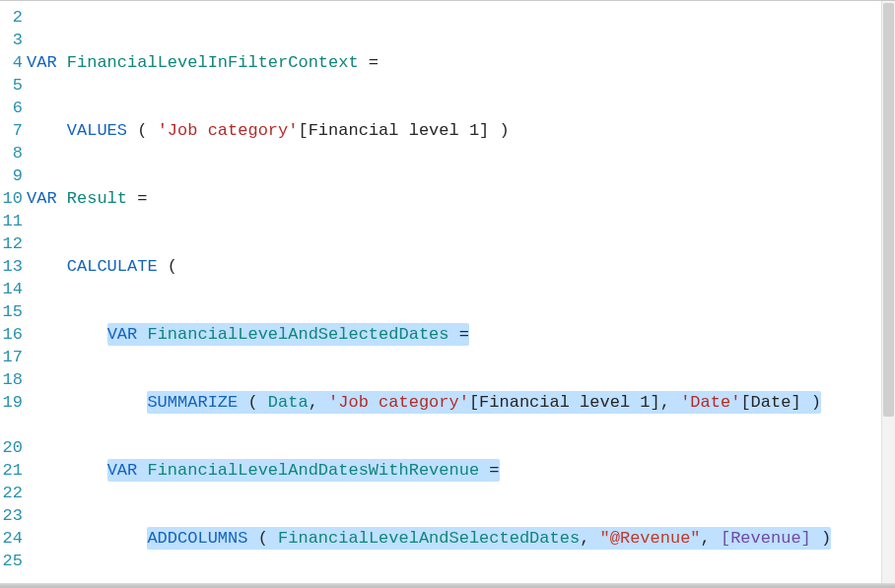 The width and height of the screenshot is (895, 588). Describe the element at coordinates (14, 85) in the screenshot. I see `line-number: 5` at that location.